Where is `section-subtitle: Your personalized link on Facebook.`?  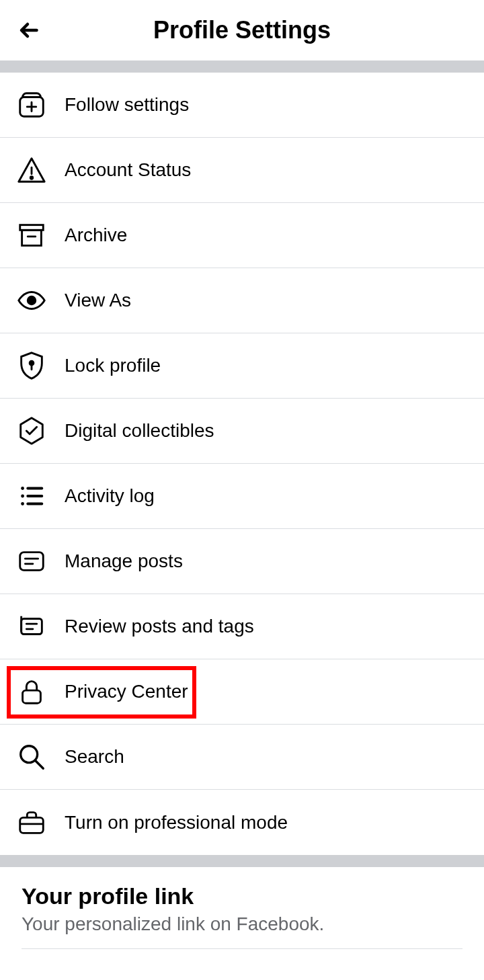 section-subtitle: Your personalized link on Facebook. is located at coordinates (242, 924).